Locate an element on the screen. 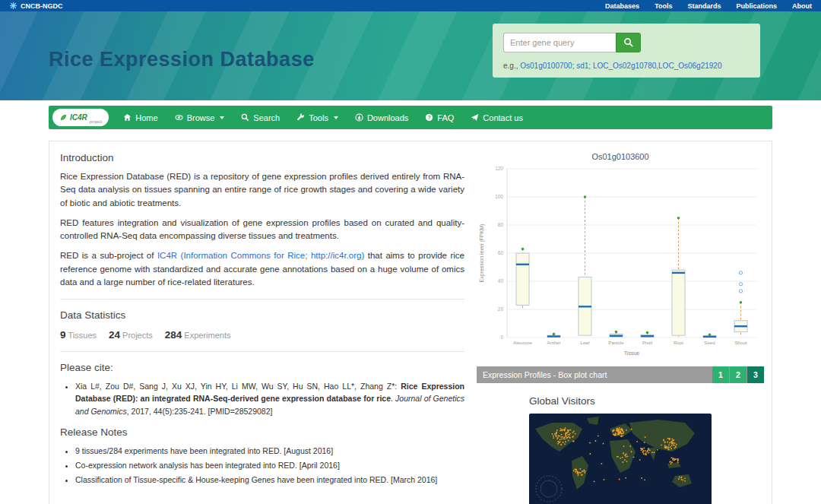 The height and width of the screenshot is (504, 821). svg-text: Tissue is located at coordinates (632, 353).